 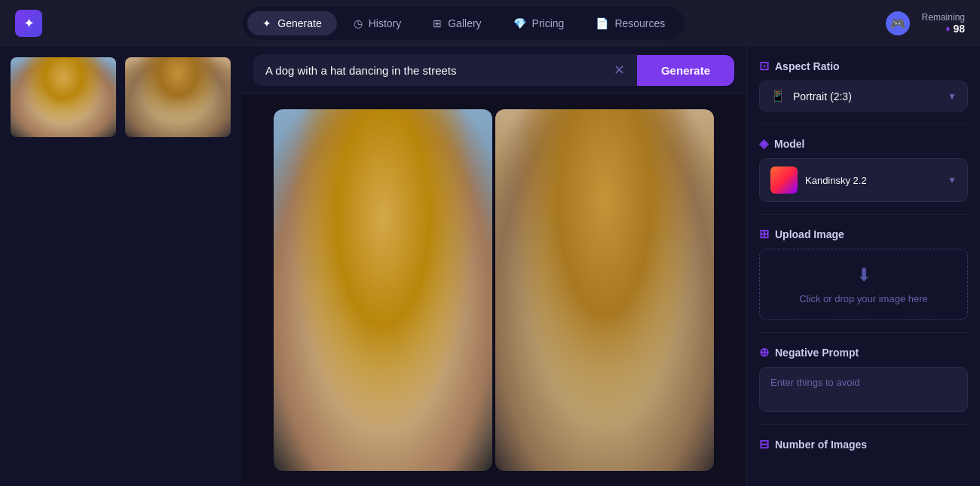 I want to click on model-label: Model, so click(x=789, y=144).